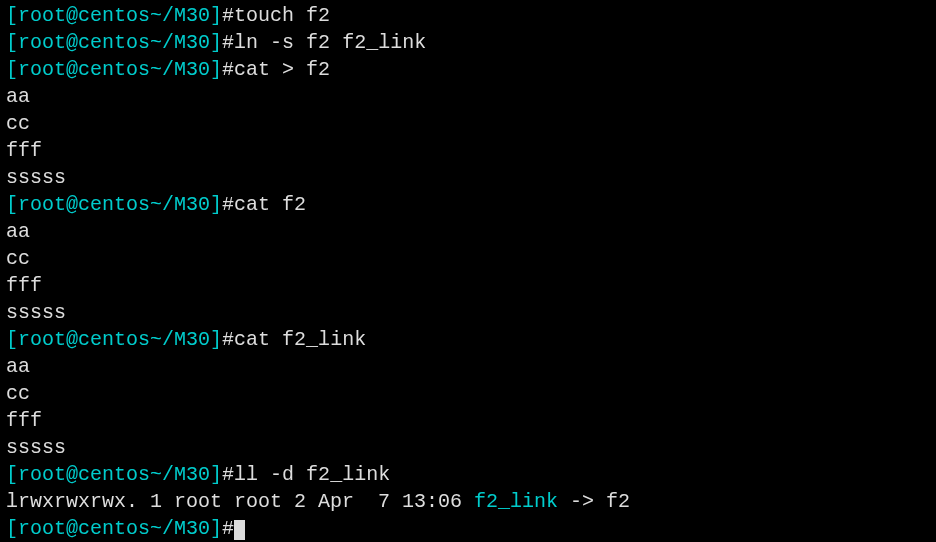  I want to click on ll-perms: lrwxrwxrwx. 1 root root 2 Apr 7 13:06, so click(240, 502).